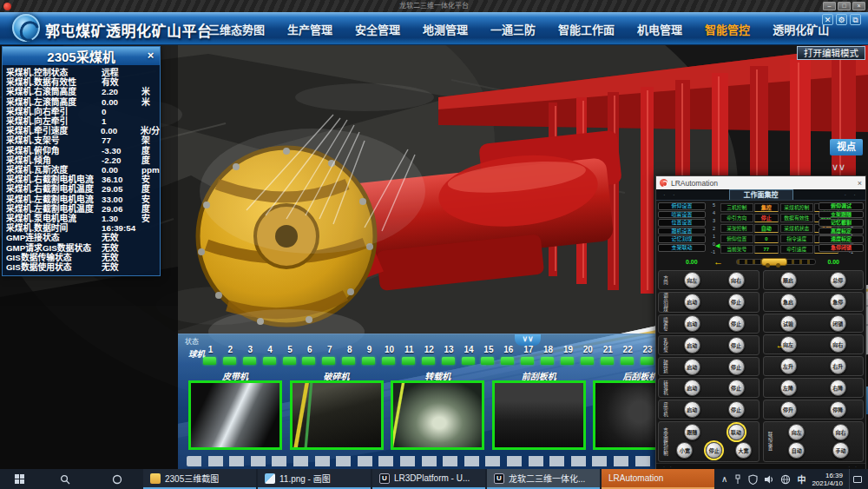 This screenshot has width=868, height=489. Describe the element at coordinates (658, 479) in the screenshot. I see `taskbar-task: LRAutomation` at that location.